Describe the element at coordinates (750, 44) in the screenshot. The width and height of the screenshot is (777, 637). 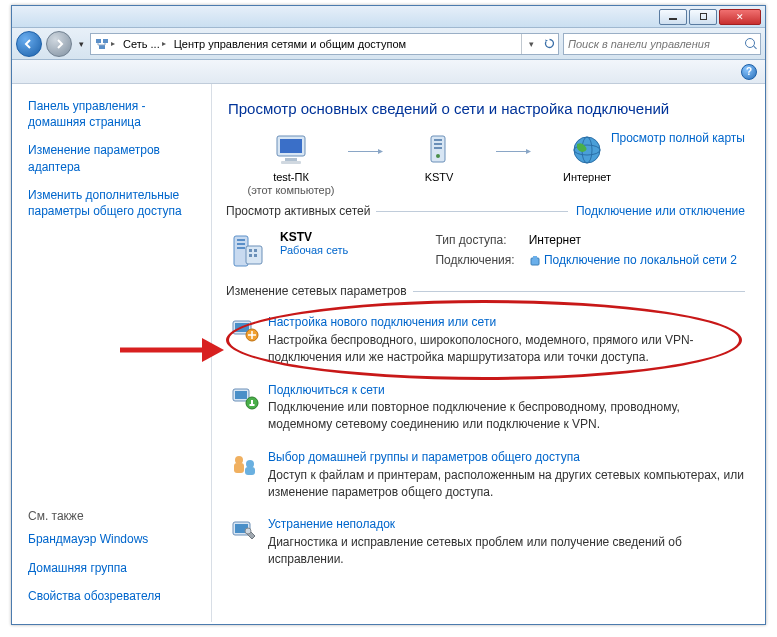
I see `search-icon` at that location.